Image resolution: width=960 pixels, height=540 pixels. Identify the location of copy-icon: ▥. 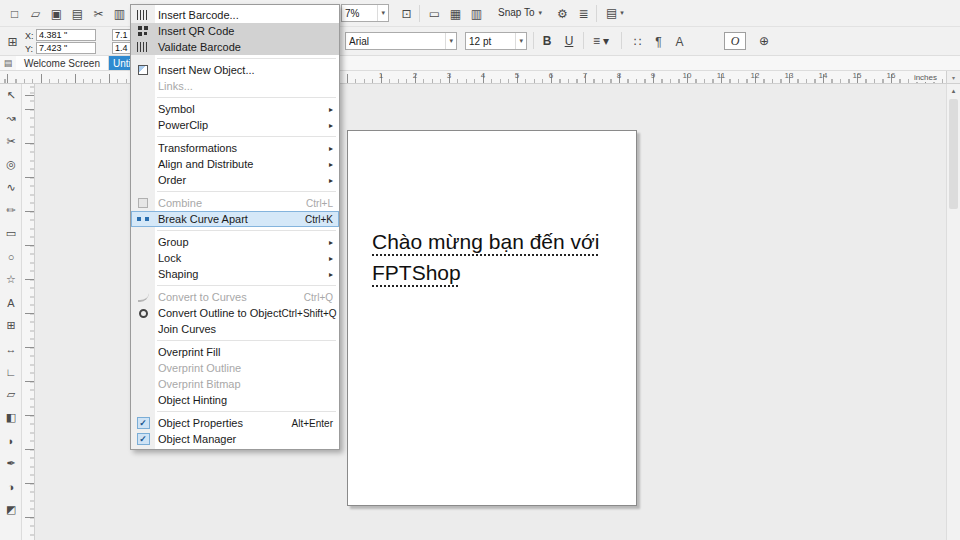
(120, 14).